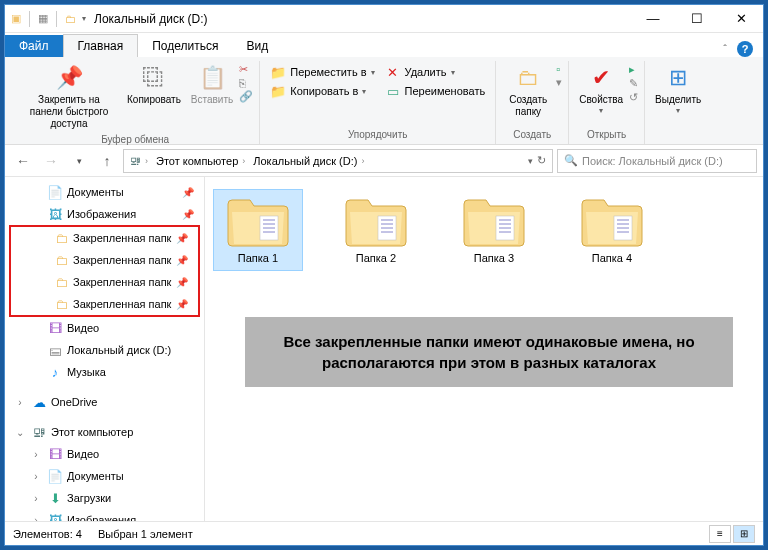 This screenshot has width=768, height=550. What do you see at coordinates (542, 160) in the screenshot?
I see `refresh-icon: ↻` at bounding box center [542, 160].